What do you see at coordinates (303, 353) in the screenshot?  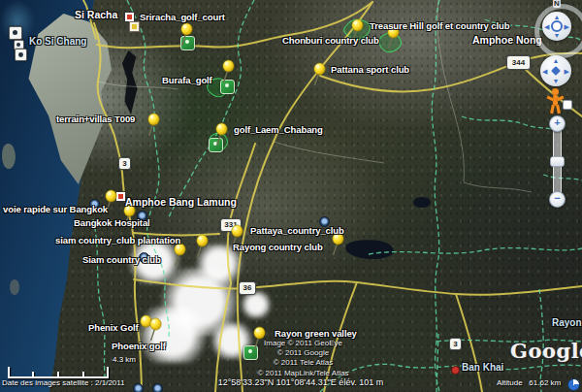 I see `copyright-line: © 2011 Google` at bounding box center [303, 353].